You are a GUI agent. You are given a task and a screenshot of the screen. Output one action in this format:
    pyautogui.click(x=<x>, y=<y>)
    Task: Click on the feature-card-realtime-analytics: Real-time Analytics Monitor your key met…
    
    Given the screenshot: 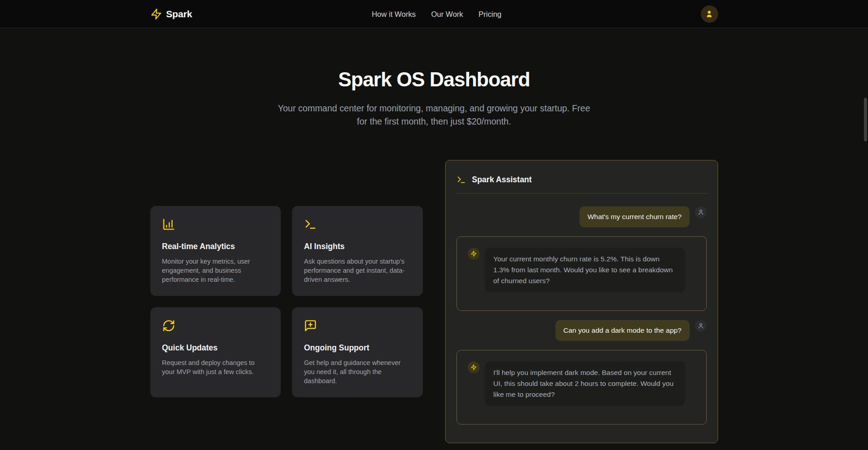 What is the action you would take?
    pyautogui.click(x=216, y=251)
    